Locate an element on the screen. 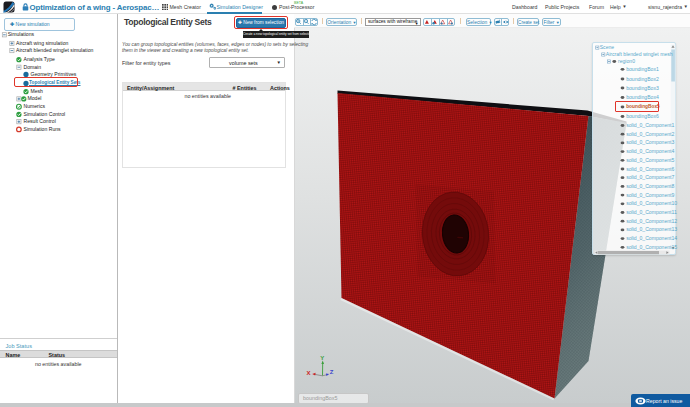 The height and width of the screenshot is (407, 690). svg-text: Z is located at coordinates (331, 372).